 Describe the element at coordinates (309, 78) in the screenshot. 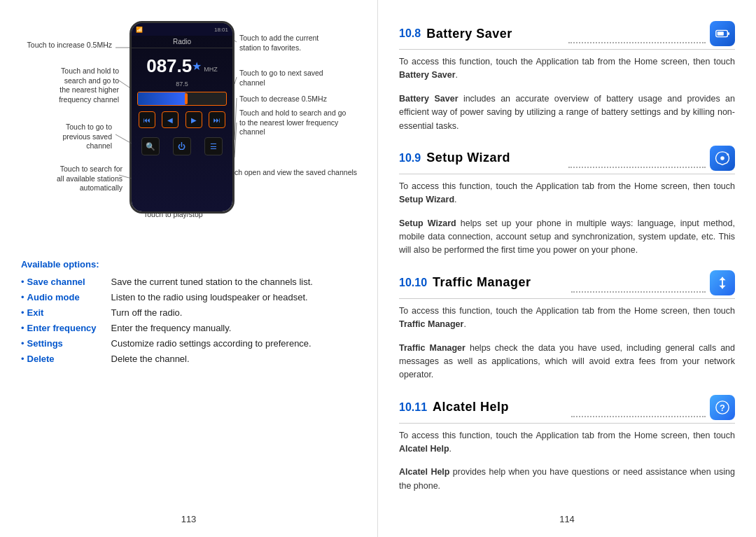

I see `ann-next-channel: Touch to go to next savedchannel` at that location.